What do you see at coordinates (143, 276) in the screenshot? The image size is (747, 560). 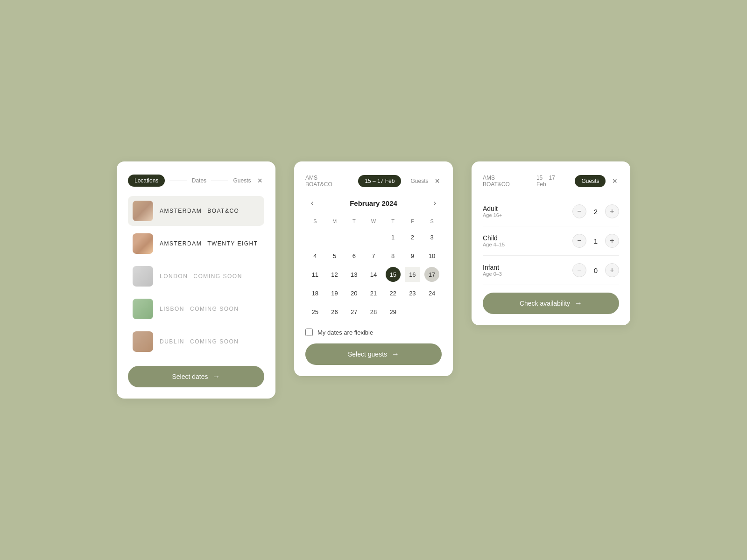 I see `location-thumb-london` at bounding box center [143, 276].